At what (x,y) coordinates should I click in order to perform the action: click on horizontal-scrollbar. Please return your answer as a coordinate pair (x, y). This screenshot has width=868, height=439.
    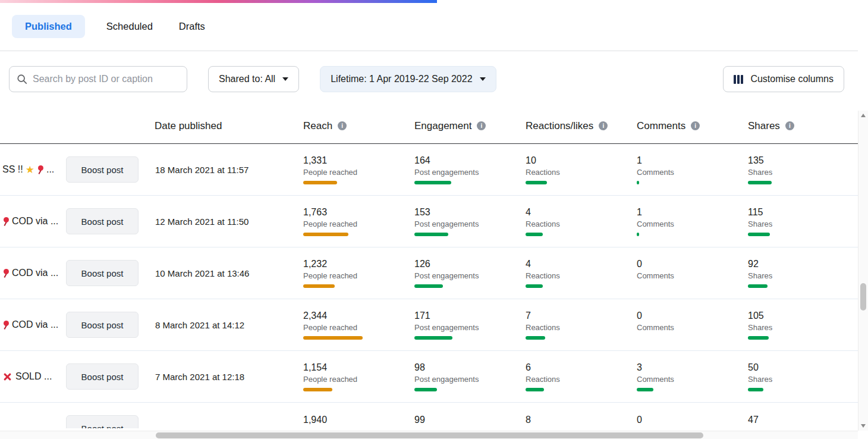
    Looking at the image, I should click on (429, 435).